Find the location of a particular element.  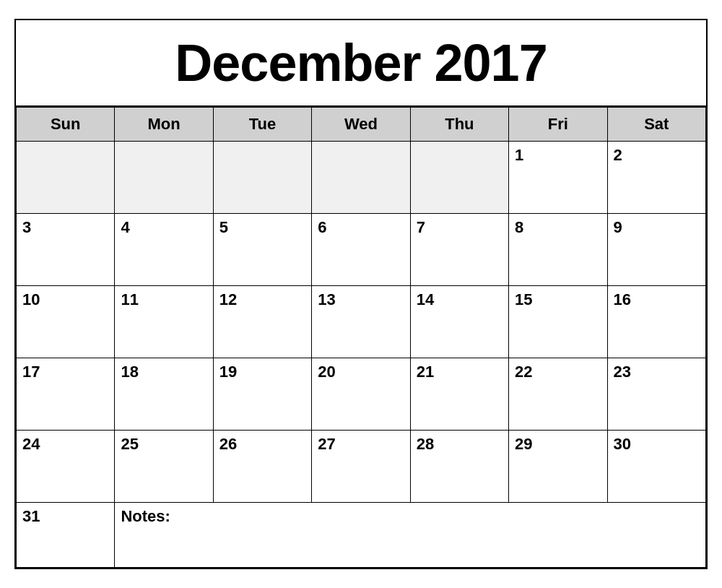

week-2-row: 3 4 5 6 7 8 9 is located at coordinates (361, 250).